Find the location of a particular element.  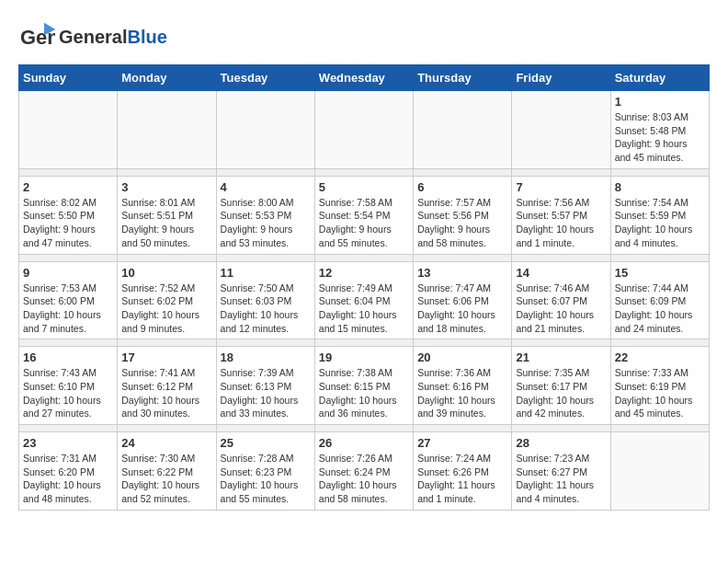

day-info: Sunrise: 7:49 AM Sunset: 6:04 PM Dayligh… is located at coordinates (364, 309).